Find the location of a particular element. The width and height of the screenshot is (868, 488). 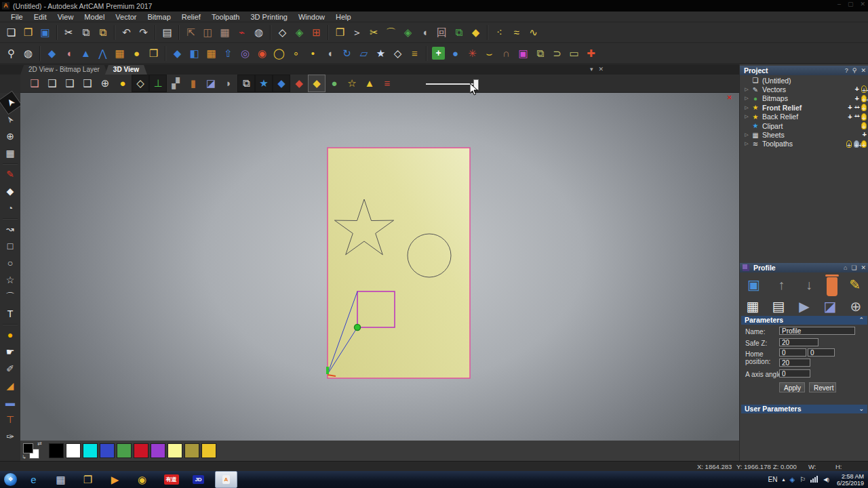

star-blue-icon: ★ is located at coordinates (264, 83).